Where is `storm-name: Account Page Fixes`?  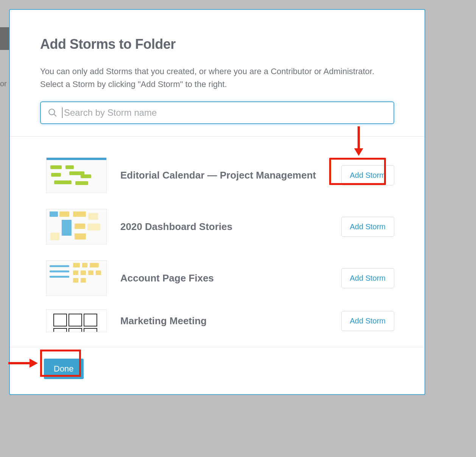
storm-name: Account Page Fixes is located at coordinates (224, 278).